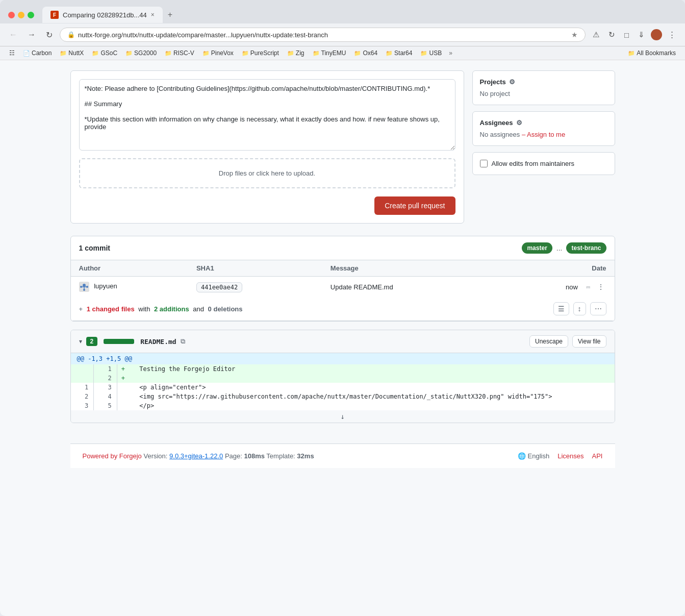 The image size is (685, 616). What do you see at coordinates (372, 406) in the screenshot?
I see `diff-content: </p>` at bounding box center [372, 406].